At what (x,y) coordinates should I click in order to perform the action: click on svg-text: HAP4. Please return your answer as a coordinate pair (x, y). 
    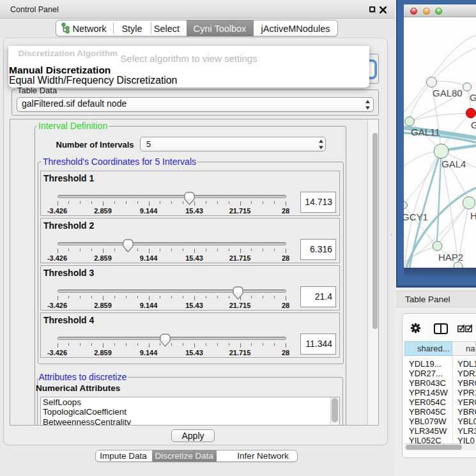
    Looking at the image, I should click on (473, 216).